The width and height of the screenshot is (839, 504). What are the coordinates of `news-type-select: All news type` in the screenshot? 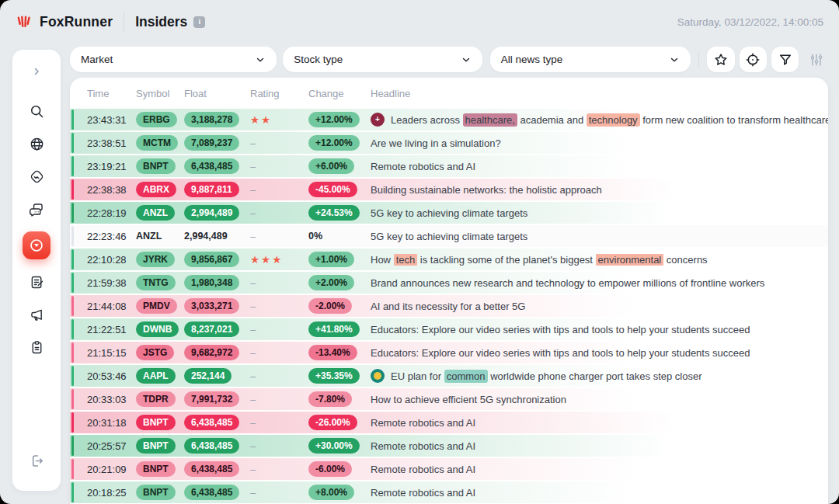 It's located at (590, 59).